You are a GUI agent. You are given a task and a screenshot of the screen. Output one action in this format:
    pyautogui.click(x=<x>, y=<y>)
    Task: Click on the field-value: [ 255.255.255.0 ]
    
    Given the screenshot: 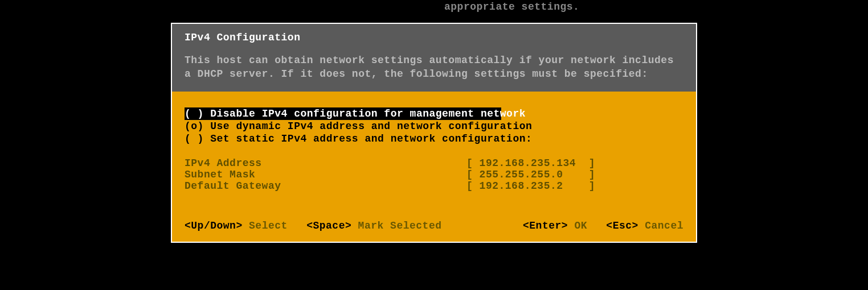 What is the action you would take?
    pyautogui.click(x=531, y=175)
    